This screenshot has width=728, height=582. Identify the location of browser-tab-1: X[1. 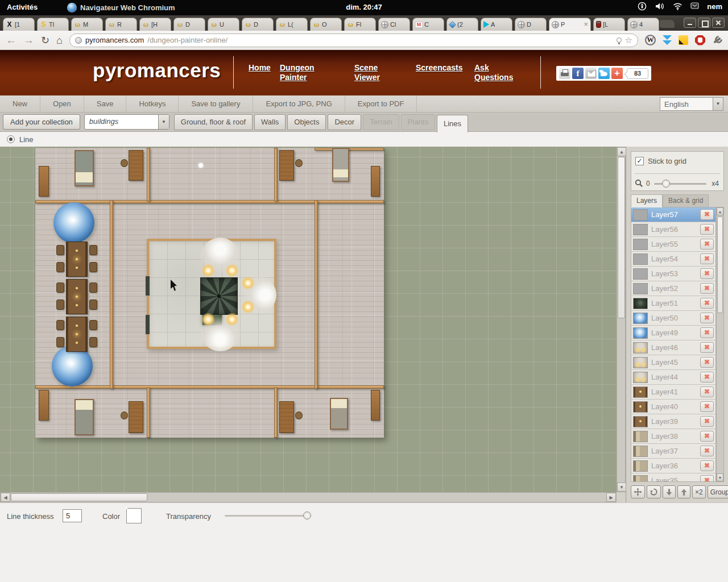
(19, 24).